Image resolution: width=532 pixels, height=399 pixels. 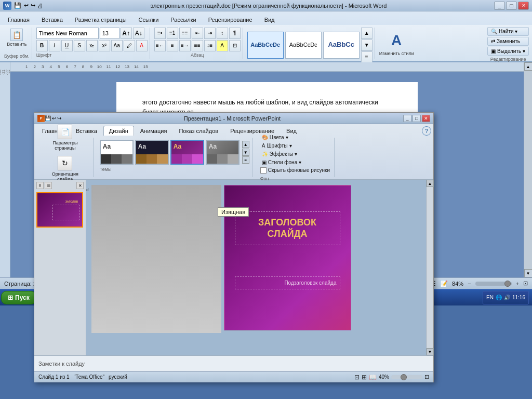 What do you see at coordinates (79, 46) in the screenshot?
I see `strikethrough-button: S` at bounding box center [79, 46].